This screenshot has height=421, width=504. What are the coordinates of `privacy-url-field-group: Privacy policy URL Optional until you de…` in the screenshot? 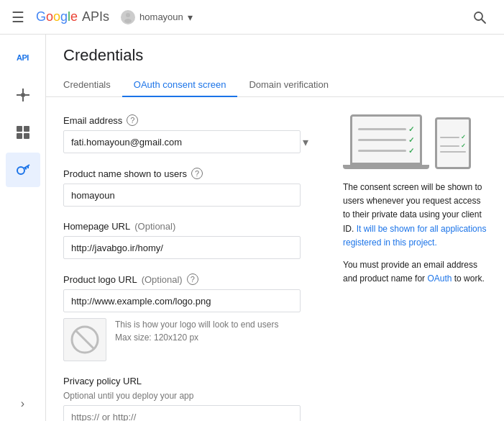 It's located at (188, 399).